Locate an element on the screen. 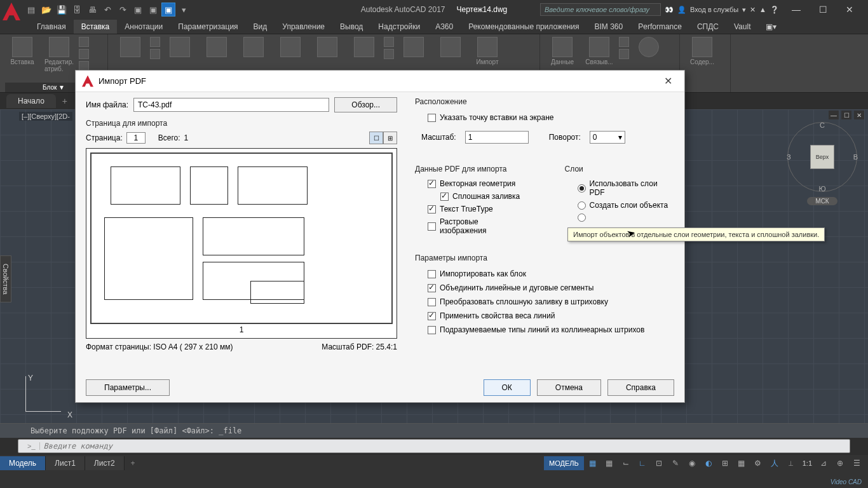 Image resolution: width=868 pixels, height=488 pixels. modelspace-button: МОДЕЛЬ is located at coordinates (564, 463).